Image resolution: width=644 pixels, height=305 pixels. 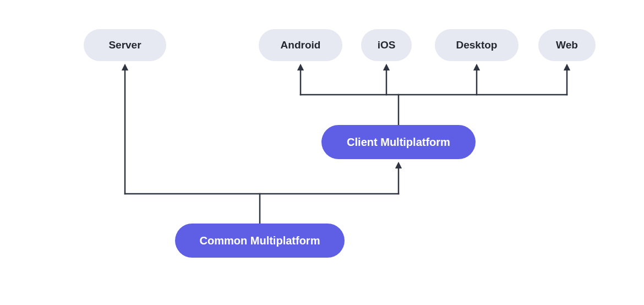 I want to click on node-web: Web, so click(x=567, y=45).